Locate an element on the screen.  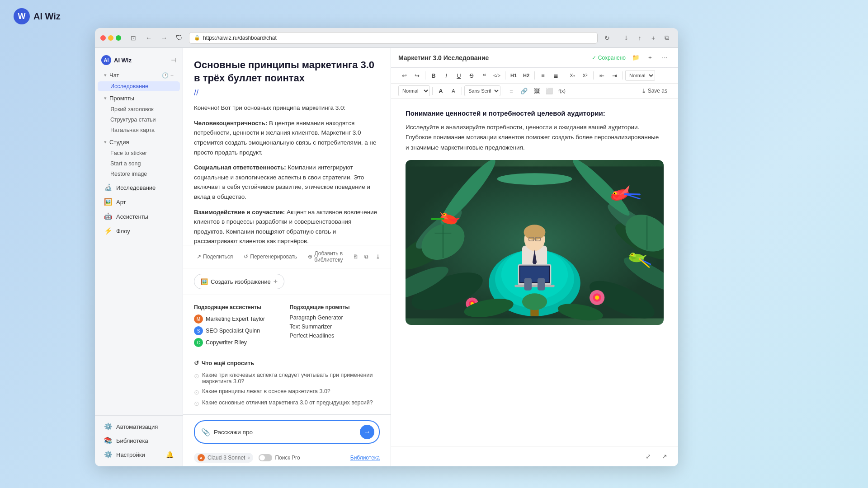
new-tab-button: + is located at coordinates (653, 38).